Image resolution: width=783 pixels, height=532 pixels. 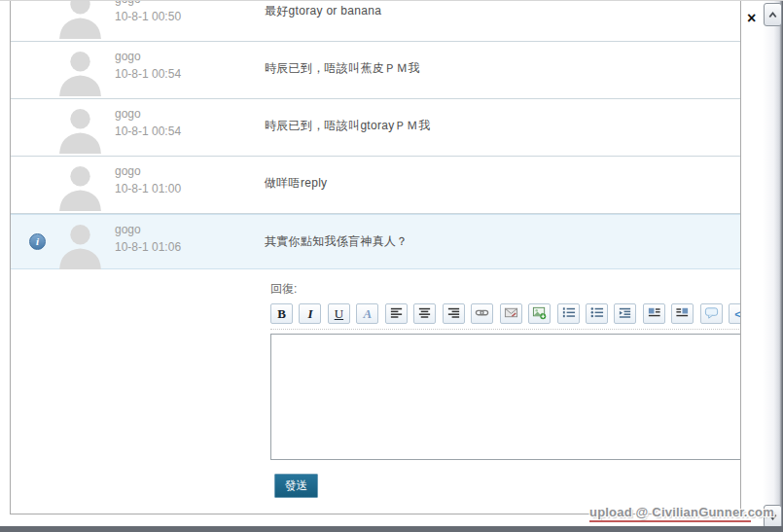 I want to click on timestamp: 10-8-1 01:06, so click(x=148, y=247).